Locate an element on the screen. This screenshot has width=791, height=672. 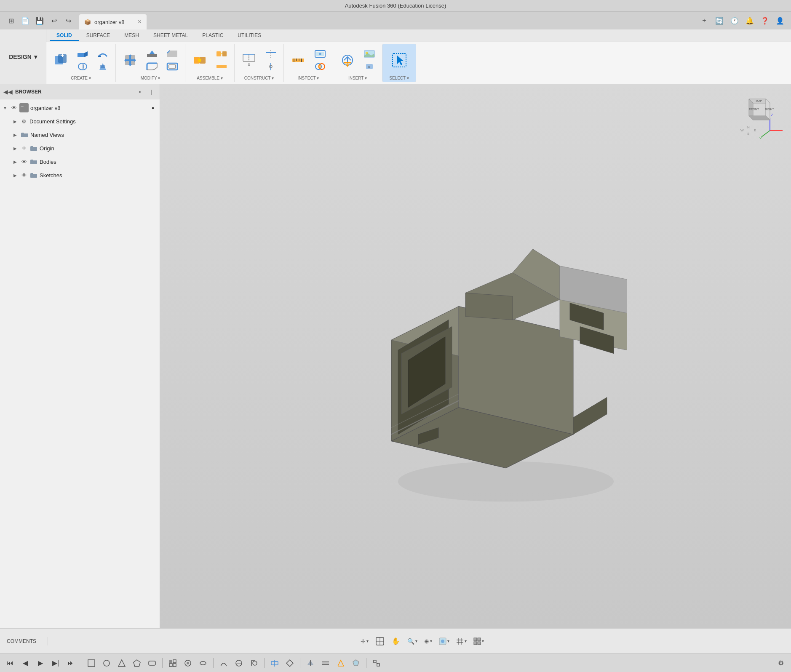
extrude-button is located at coordinates (83, 54).